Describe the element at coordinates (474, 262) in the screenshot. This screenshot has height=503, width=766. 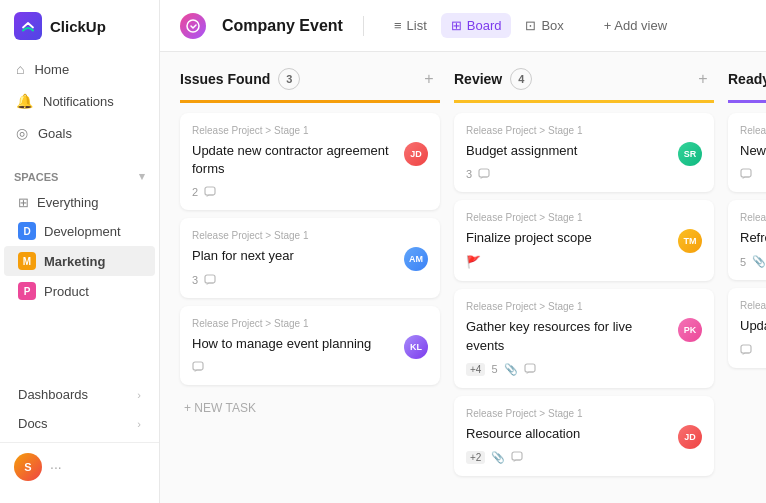
I see `flag-icon: 🚩` at that location.